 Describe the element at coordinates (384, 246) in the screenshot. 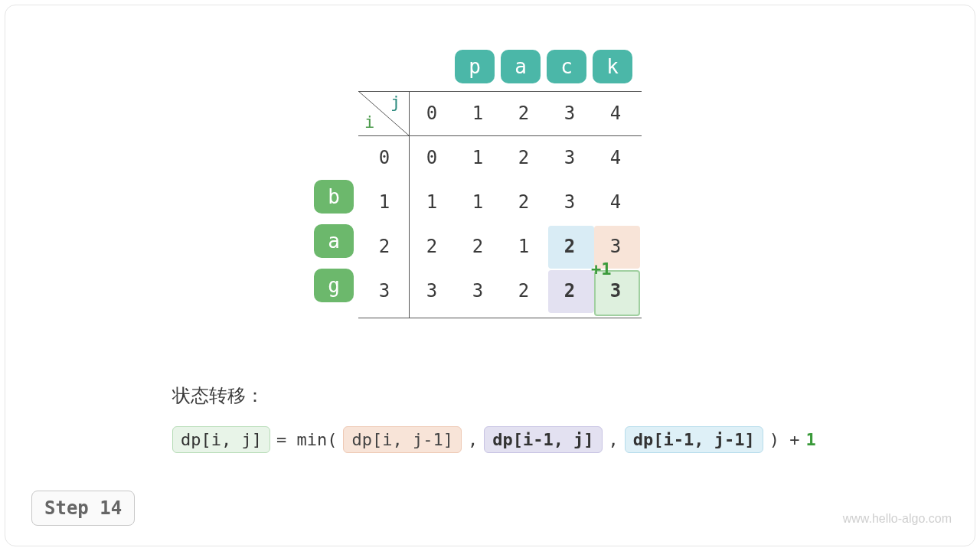

I see `row-index: 2` at that location.